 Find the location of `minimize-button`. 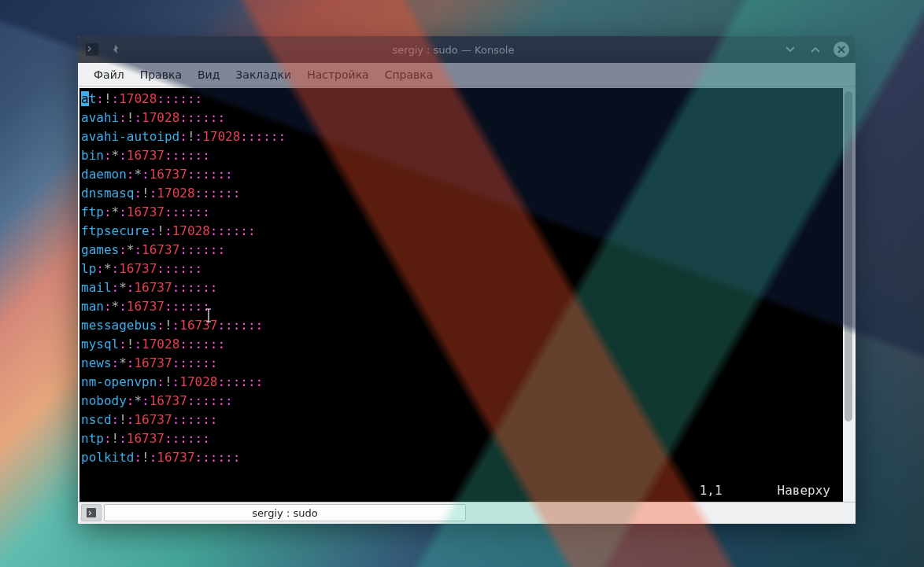

minimize-button is located at coordinates (790, 50).